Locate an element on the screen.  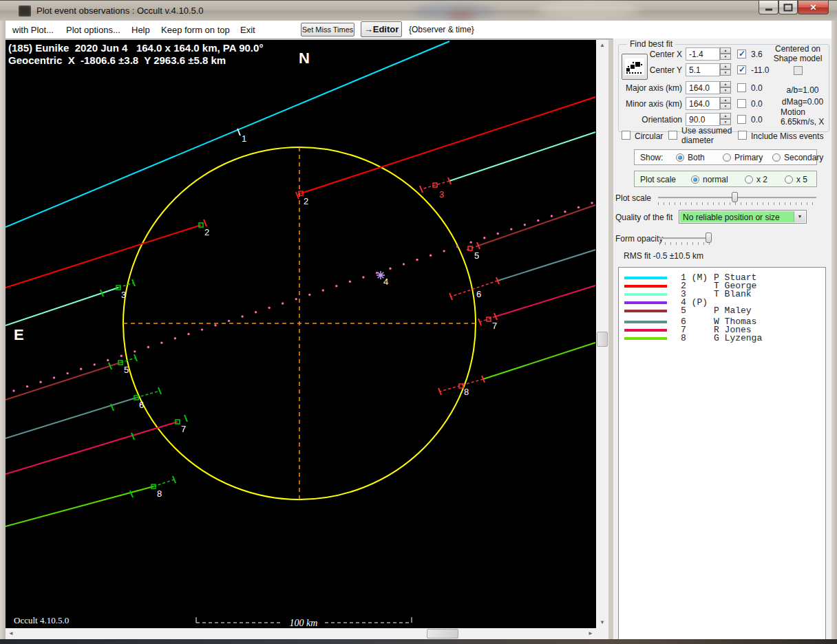
vertical-scrollbar: ▲ ▼ is located at coordinates (602, 334).